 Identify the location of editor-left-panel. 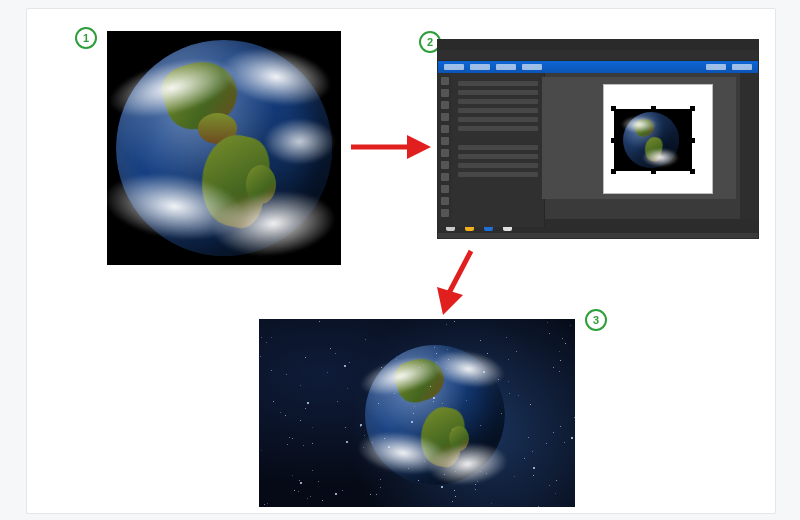
(498, 150).